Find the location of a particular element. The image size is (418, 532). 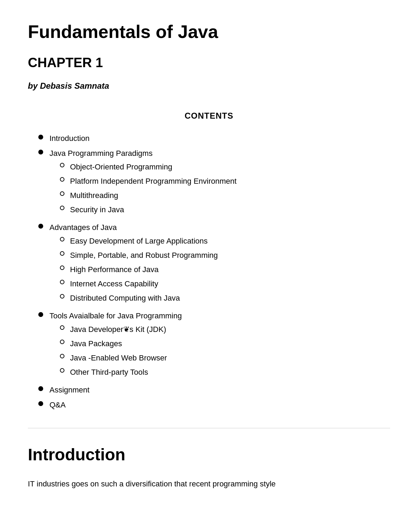

section-divider is located at coordinates (209, 428).